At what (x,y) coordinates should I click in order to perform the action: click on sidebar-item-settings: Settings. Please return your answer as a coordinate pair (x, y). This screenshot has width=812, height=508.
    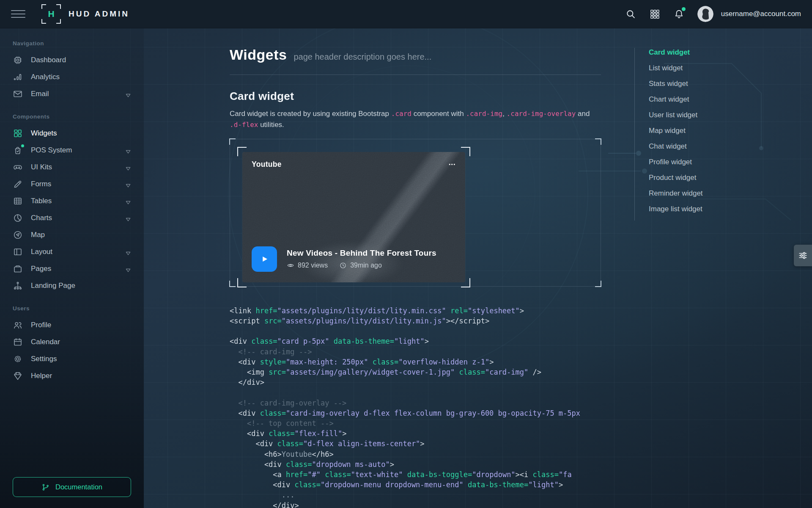
    Looking at the image, I should click on (72, 359).